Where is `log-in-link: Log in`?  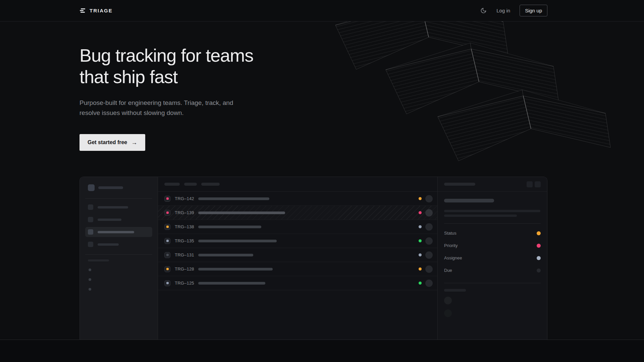 log-in-link: Log in is located at coordinates (503, 11).